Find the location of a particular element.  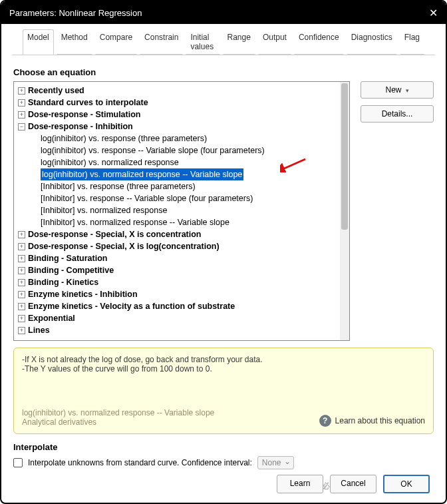

tree-category-label: Recently used is located at coordinates (56, 91).